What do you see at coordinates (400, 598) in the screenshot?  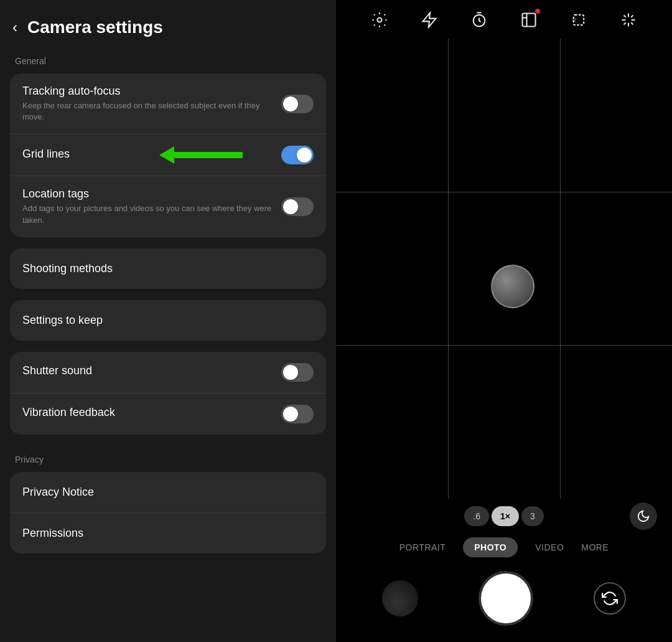 I see `gallery-thumbnail` at bounding box center [400, 598].